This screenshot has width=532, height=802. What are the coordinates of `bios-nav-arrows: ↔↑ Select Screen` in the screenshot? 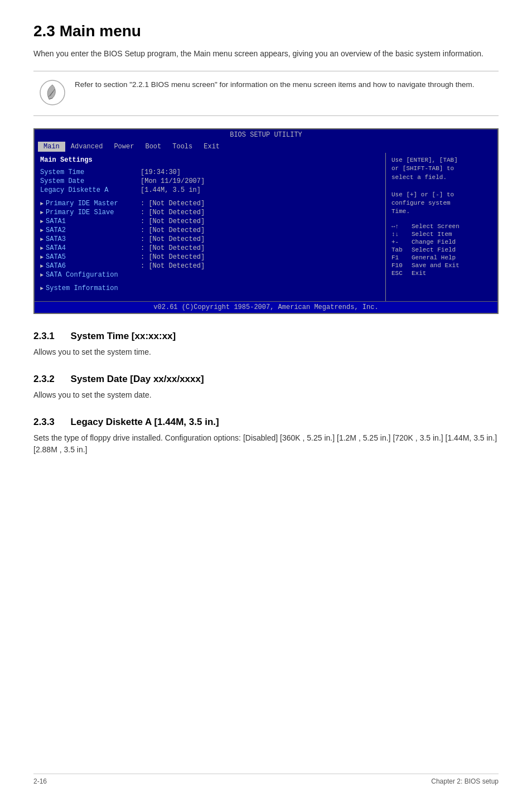 It's located at (442, 226).